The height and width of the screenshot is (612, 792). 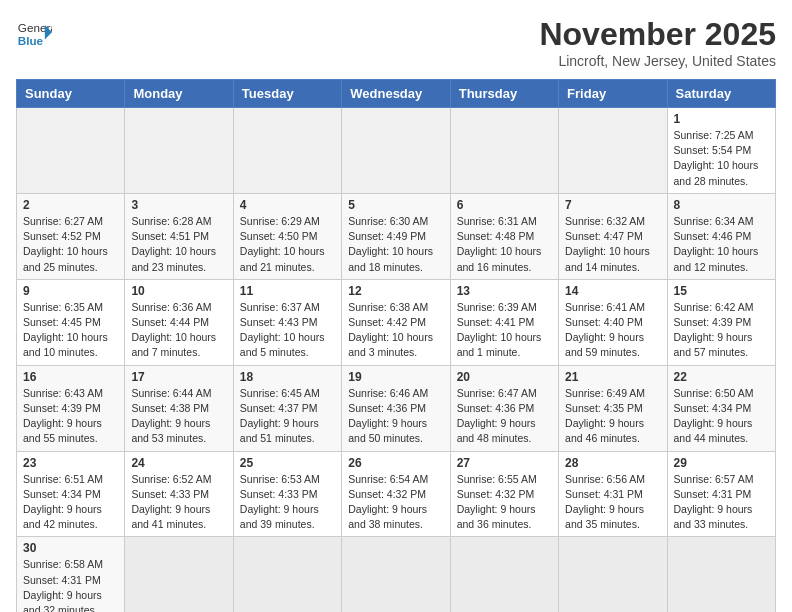 What do you see at coordinates (722, 330) in the screenshot?
I see `day-info: Sunrise: 6:42 AM Sunset: 4:39 PM Dayligh…` at bounding box center [722, 330].